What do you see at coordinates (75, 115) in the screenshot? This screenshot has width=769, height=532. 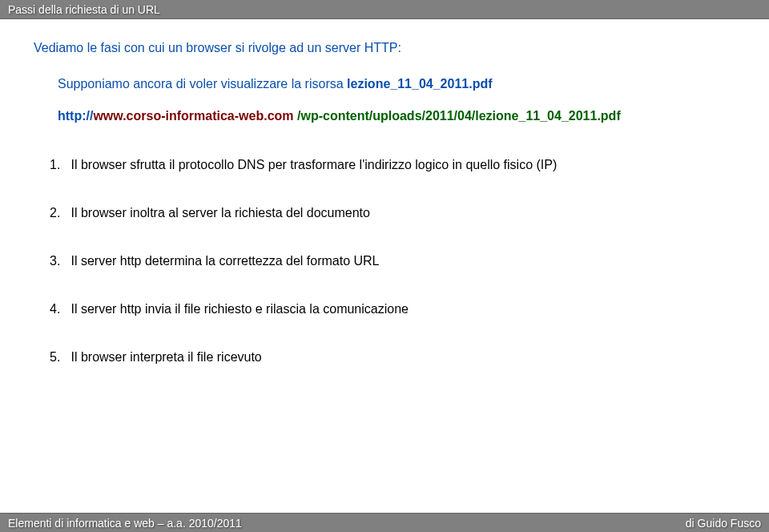 I see `url-protocol: http://` at bounding box center [75, 115].